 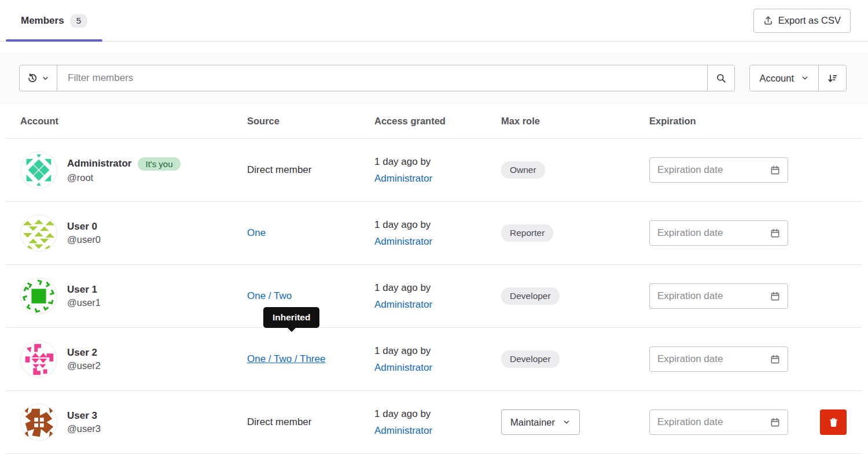 I want to click on actions-cell, so click(x=832, y=422).